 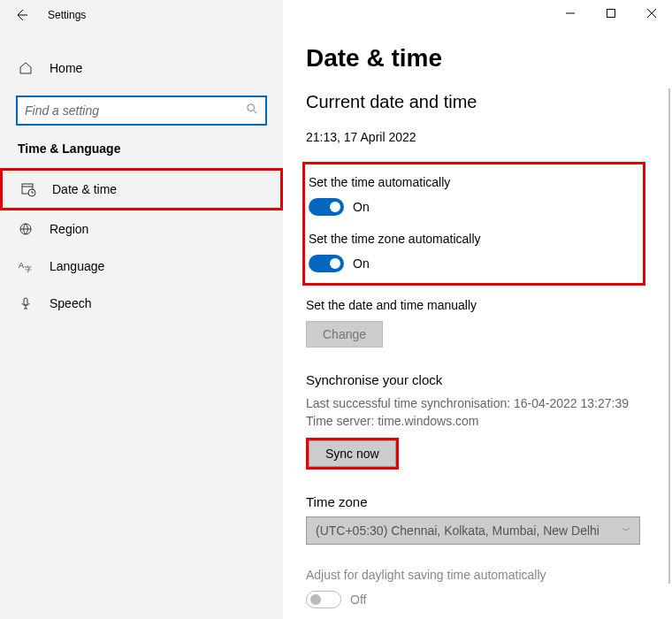 I want to click on manual-datetime-label: Set the date and time manually, so click(x=476, y=305).